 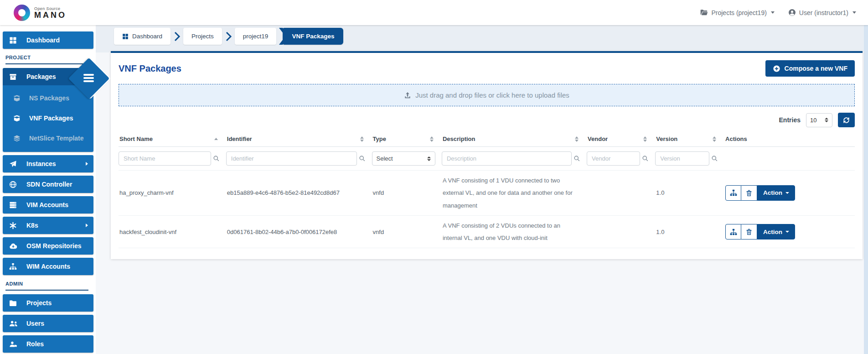 I want to click on stepper-icon, so click(x=827, y=120).